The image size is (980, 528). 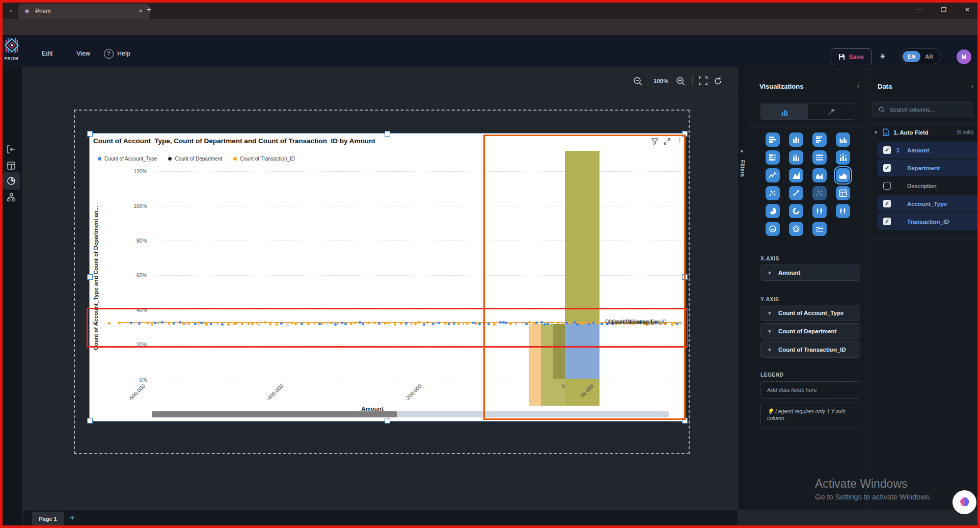 I want to click on fit-screen-icon, so click(x=703, y=81).